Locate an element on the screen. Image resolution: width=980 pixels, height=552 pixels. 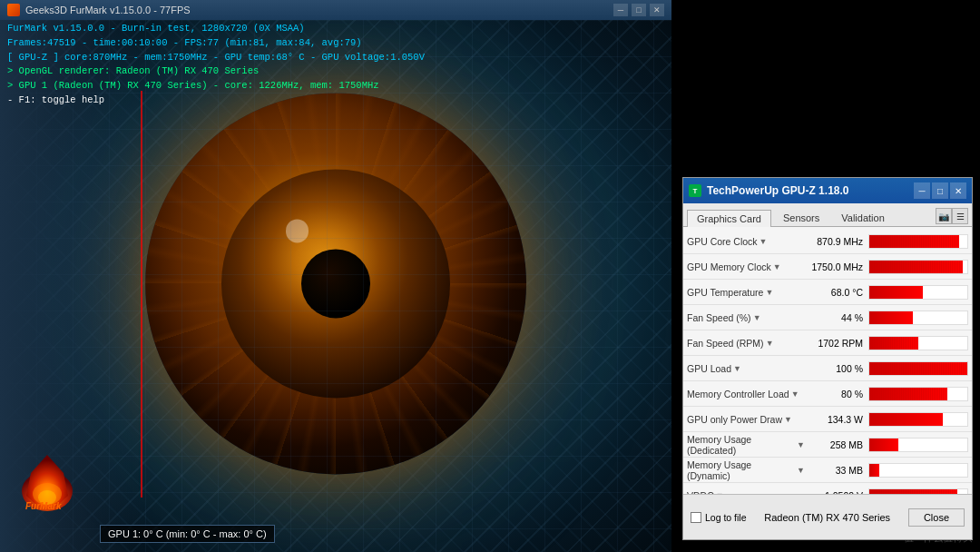
sensor-row-vddc: VDDC ▼ 1.0500 V is located at coordinates (828, 488).